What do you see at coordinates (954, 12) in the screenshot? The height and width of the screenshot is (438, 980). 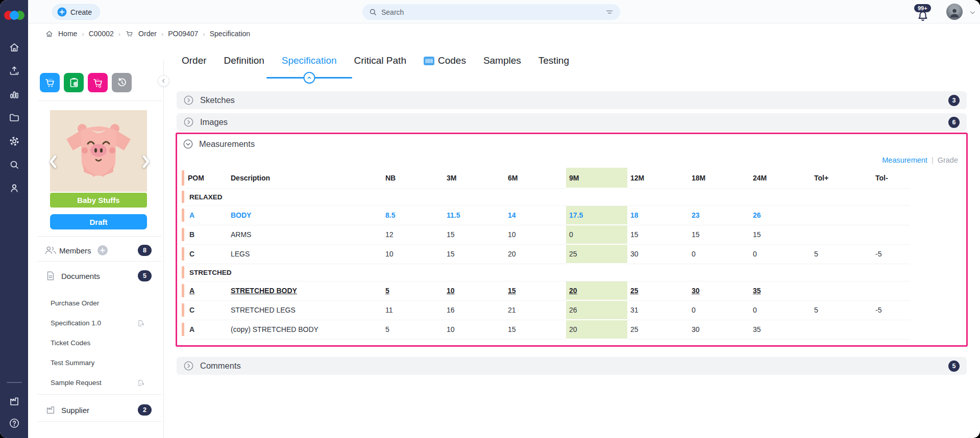 I see `user-avatar` at bounding box center [954, 12].